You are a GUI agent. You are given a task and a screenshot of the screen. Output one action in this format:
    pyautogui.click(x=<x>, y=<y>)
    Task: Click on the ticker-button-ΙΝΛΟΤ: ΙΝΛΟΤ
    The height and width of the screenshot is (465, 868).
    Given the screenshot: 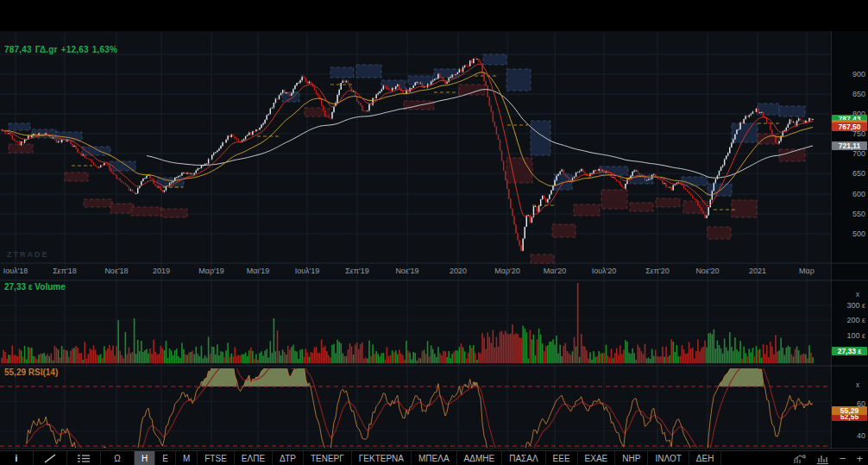 What is the action you would take?
    pyautogui.click(x=668, y=458)
    